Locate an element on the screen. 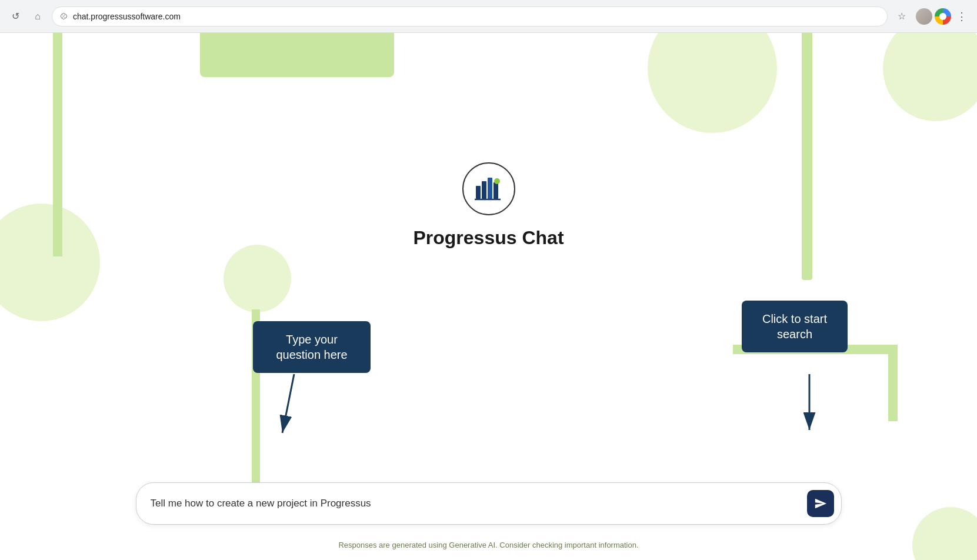 This screenshot has height=560, width=977. browser-chrome: ↺ ⌂ ⛒ chat.progressussoftware.com ☆ ⋮ is located at coordinates (488, 16).